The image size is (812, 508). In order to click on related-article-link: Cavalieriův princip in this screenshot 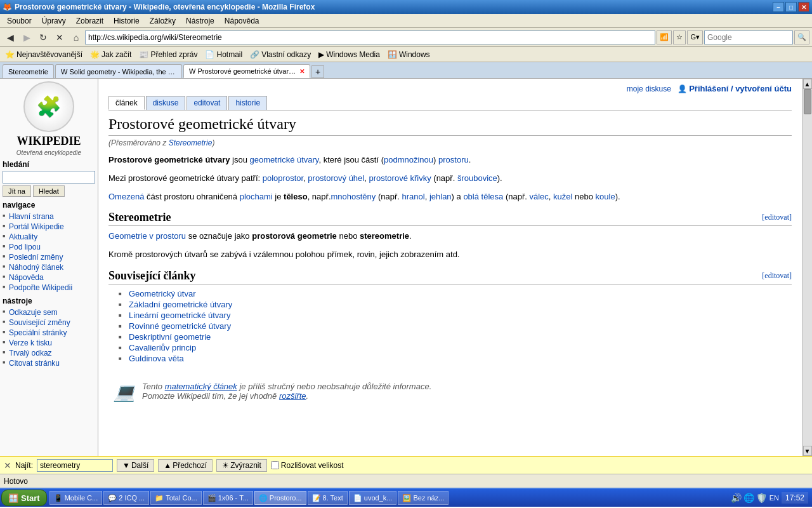, I will do `click(162, 348)`.